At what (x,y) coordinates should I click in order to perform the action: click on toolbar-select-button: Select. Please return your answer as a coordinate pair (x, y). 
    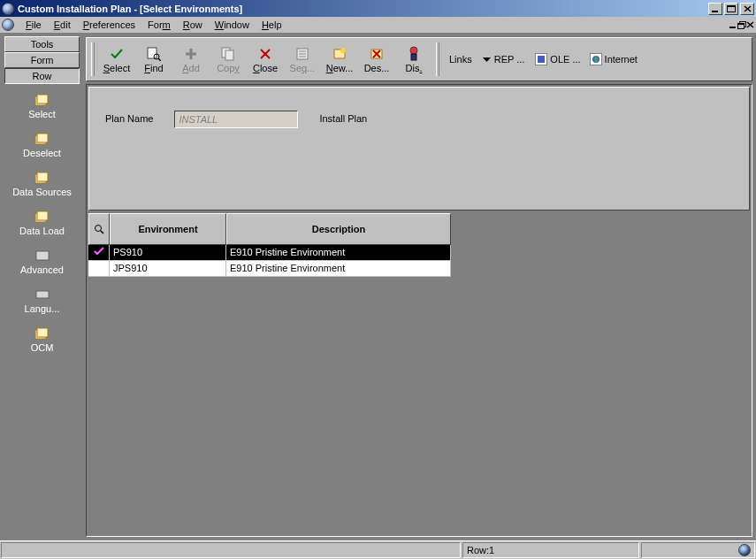
    Looking at the image, I should click on (117, 59).